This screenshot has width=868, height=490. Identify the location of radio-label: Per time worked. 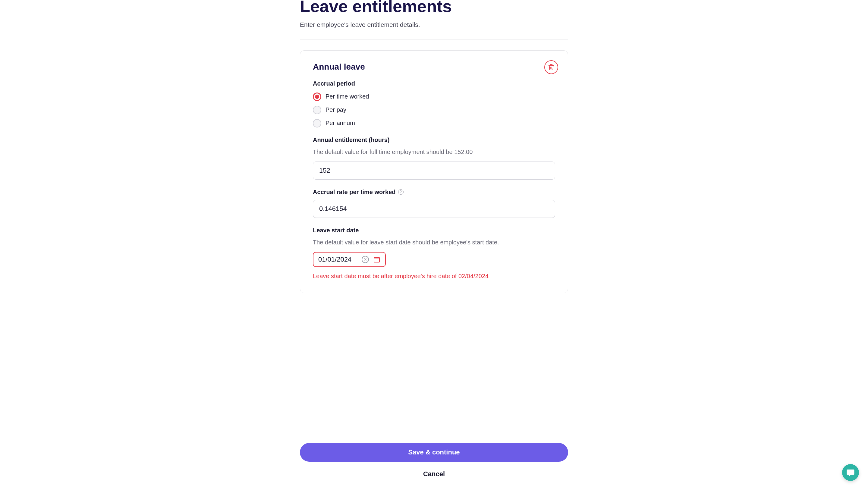
(347, 96).